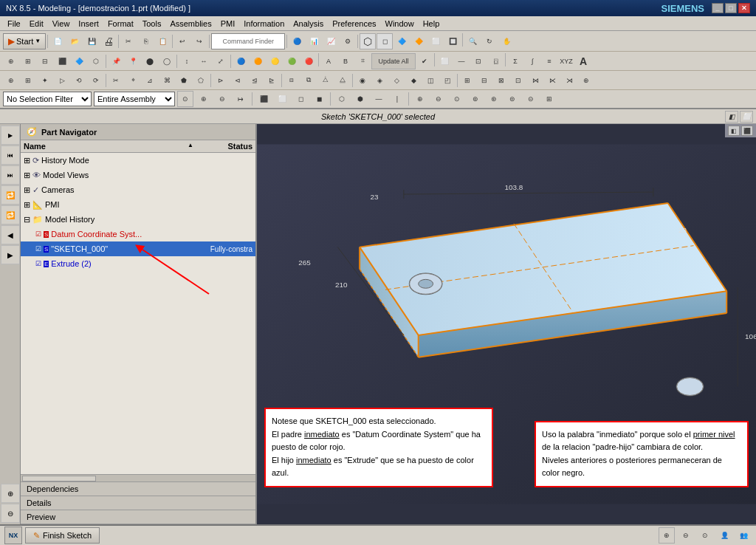  Describe the element at coordinates (45, 61) in the screenshot. I see `t2b3: ⊟` at that location.